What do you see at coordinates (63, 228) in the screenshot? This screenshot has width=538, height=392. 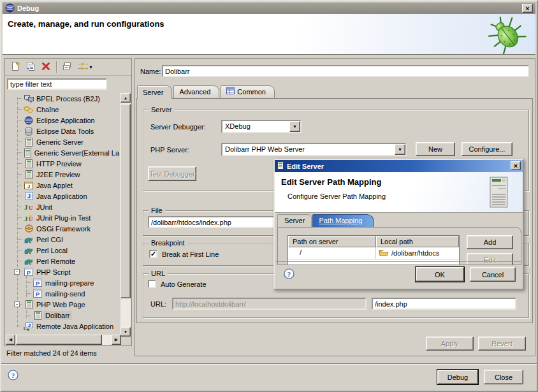 I see `tree-item-osgi-framework: OSGi Framework` at bounding box center [63, 228].